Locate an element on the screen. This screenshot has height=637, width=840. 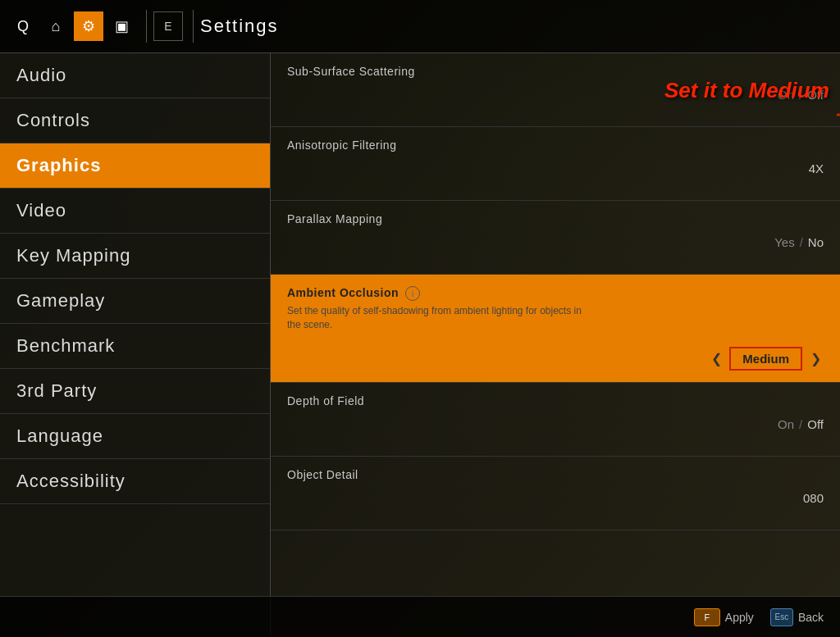
setting-row-depth-of-field: Depth of Field On / Off is located at coordinates (555, 420).